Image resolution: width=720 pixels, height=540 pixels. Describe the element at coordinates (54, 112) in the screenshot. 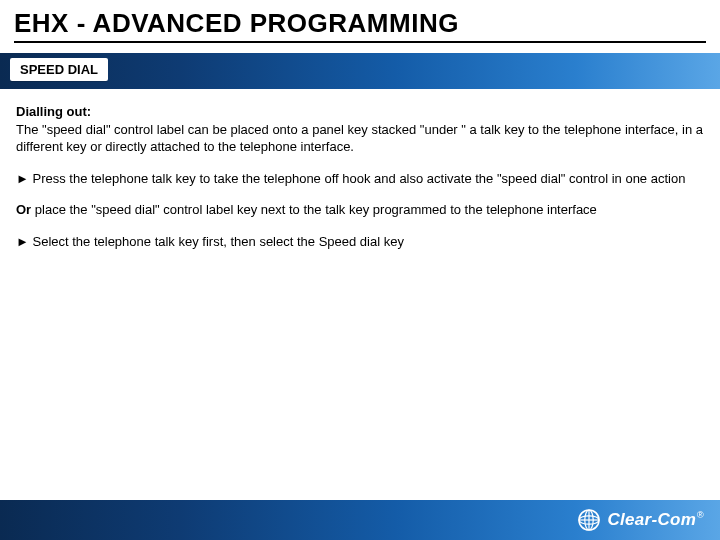

I see `dialling-out-heading: Dialling out:` at that location.